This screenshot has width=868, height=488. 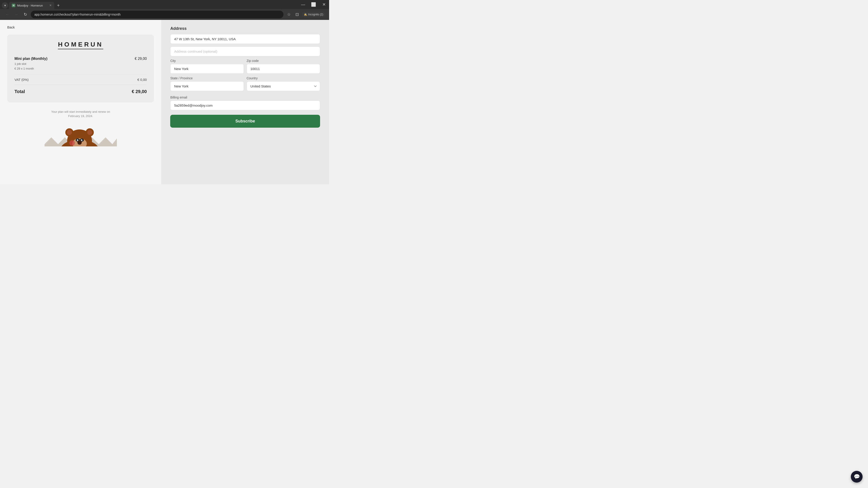 What do you see at coordinates (283, 78) in the screenshot?
I see `country-label: Country` at bounding box center [283, 78].